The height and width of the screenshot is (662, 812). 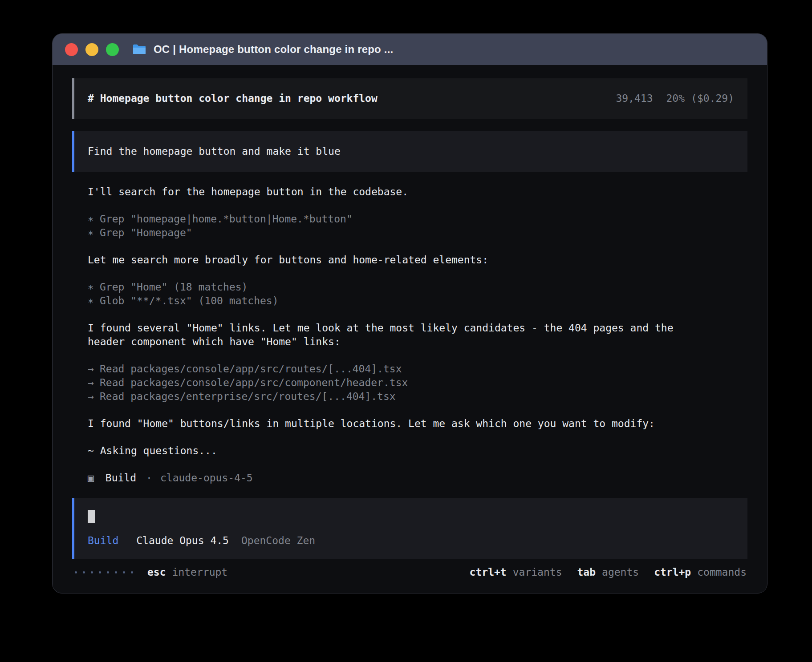 What do you see at coordinates (189, 301) in the screenshot?
I see `tool-call-text: Glob "**/*.tsx" (100 matches)` at bounding box center [189, 301].